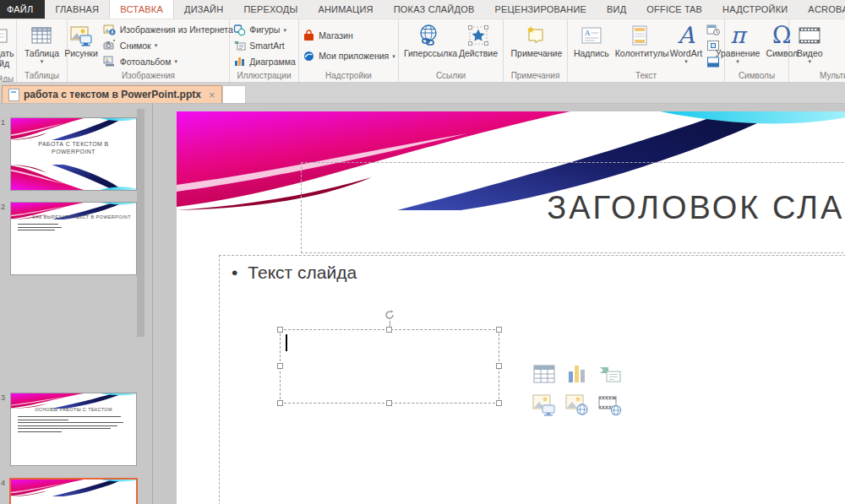  What do you see at coordinates (674, 9) in the screenshot?
I see `tab-office-tab: OFFICE TAB` at bounding box center [674, 9].